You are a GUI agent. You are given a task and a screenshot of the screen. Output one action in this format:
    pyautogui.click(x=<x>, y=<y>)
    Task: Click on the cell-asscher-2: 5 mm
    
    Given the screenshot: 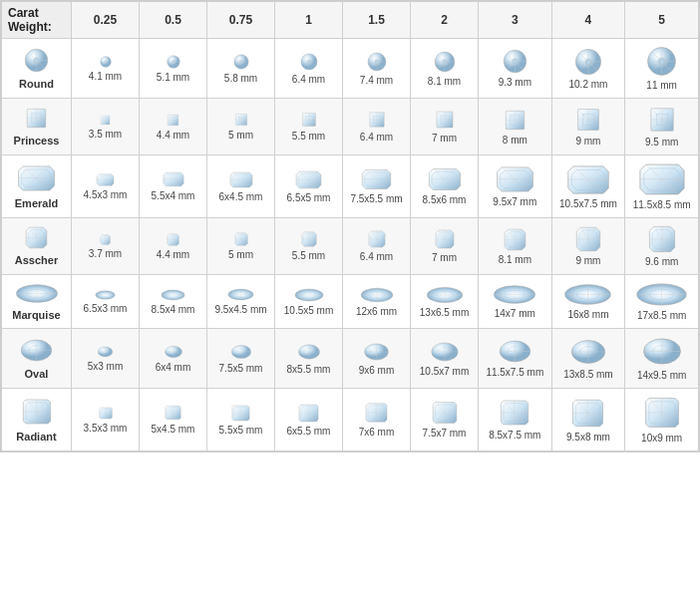 What is the action you would take?
    pyautogui.click(x=241, y=247)
    